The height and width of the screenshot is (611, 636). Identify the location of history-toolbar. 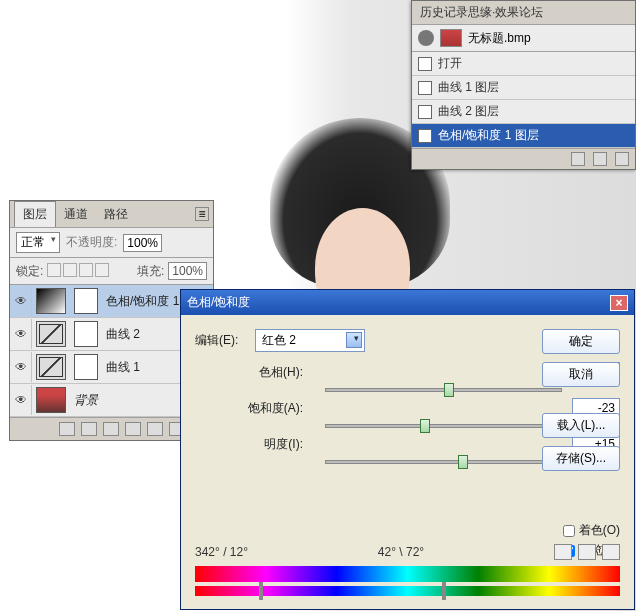
(524, 158).